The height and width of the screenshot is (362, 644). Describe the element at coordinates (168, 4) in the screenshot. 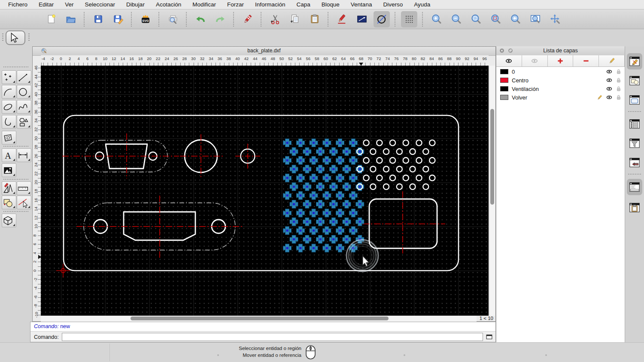

I see `menu-acotacion: Acotación` at that location.